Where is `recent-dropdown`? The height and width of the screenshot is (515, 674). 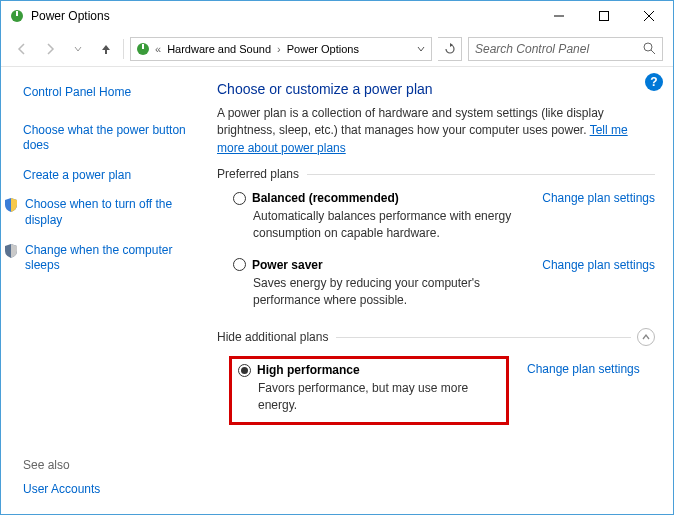 recent-dropdown is located at coordinates (78, 49).